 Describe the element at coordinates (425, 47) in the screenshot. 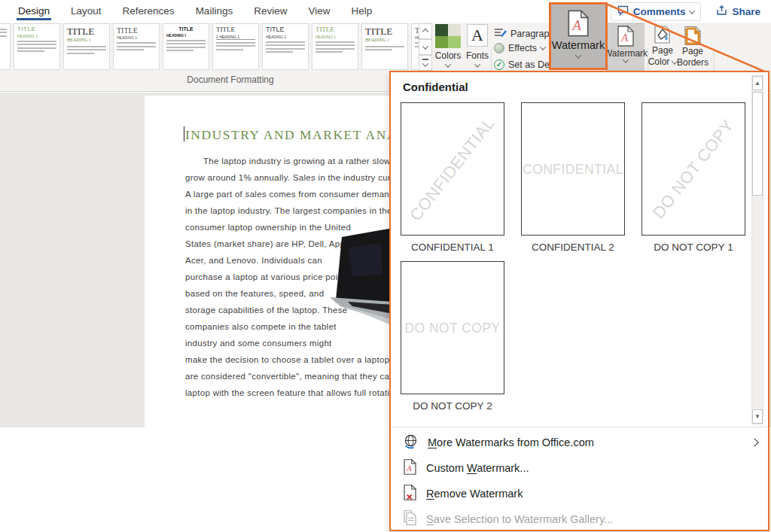

I see `gallery-scroll-down-button` at that location.